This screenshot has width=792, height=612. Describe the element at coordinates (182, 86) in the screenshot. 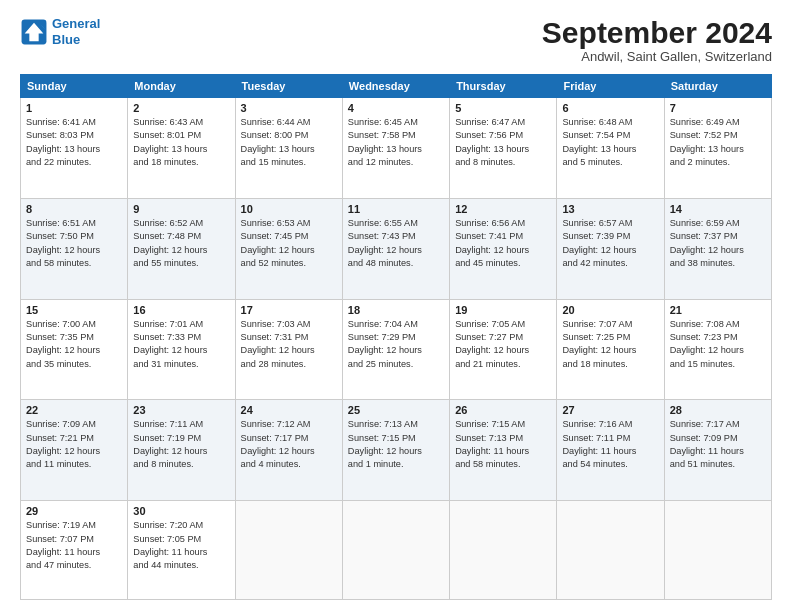

I see `th-monday: Monday` at that location.